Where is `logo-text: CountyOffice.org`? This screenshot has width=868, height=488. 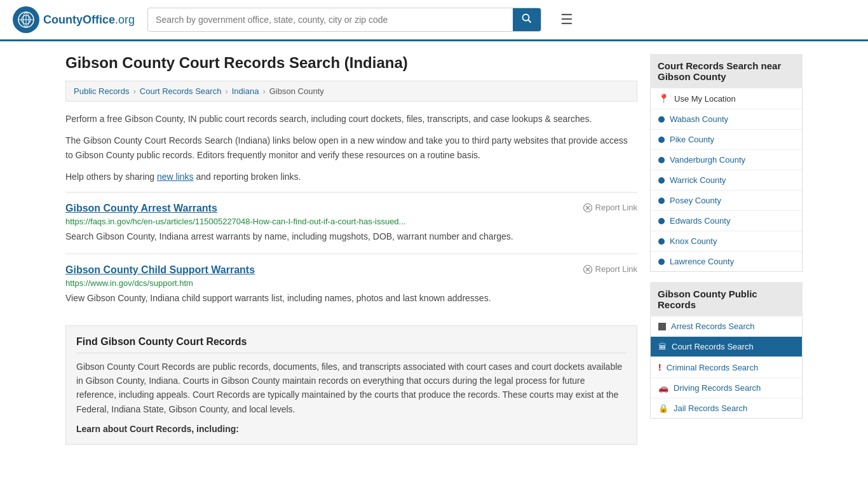 logo-text: CountyOffice.org is located at coordinates (89, 20).